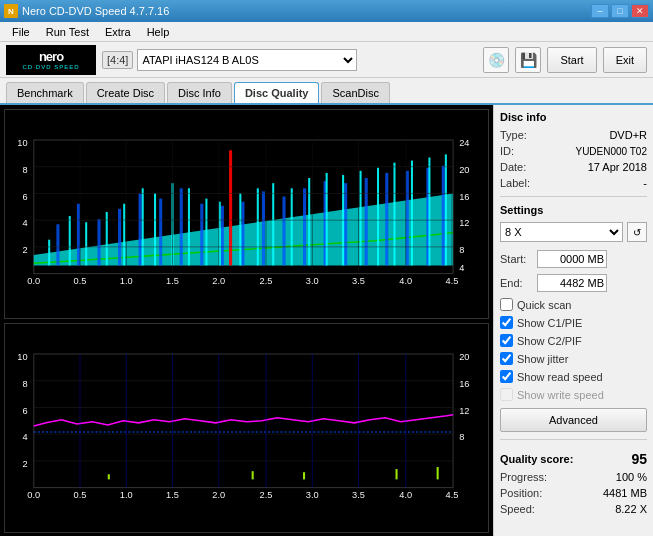 This screenshot has width=653, height=536. I want to click on show-write-speed-checkbox, so click(506, 394).